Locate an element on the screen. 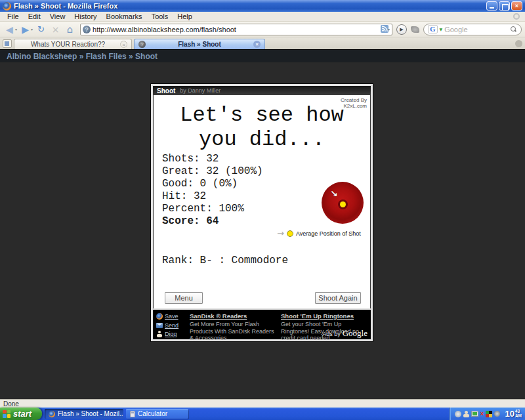 This screenshot has height=420, width=525. save-label: Save is located at coordinates (172, 316).